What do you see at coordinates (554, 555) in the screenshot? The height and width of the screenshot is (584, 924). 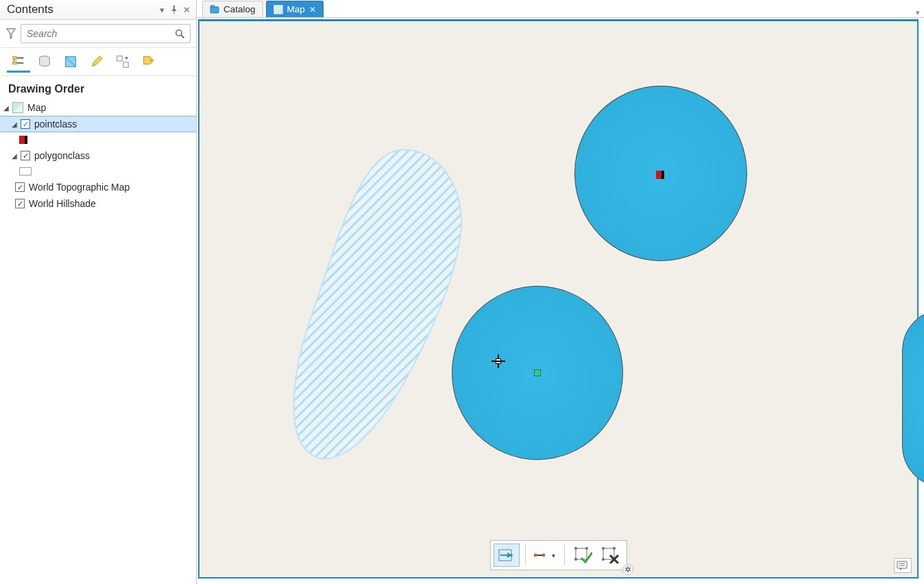 I see `trace-dropdown-icon: ▾` at bounding box center [554, 555].